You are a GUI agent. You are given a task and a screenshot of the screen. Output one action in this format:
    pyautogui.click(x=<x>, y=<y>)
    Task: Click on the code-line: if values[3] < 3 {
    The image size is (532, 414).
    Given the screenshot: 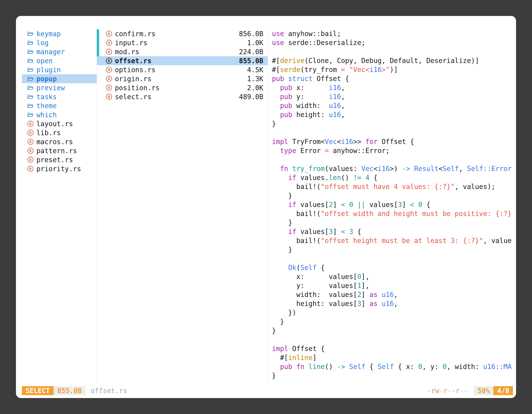 What is the action you would take?
    pyautogui.click(x=394, y=232)
    